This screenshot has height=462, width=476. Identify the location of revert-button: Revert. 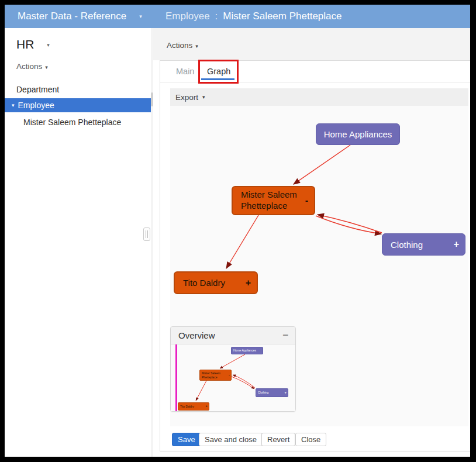
(278, 440).